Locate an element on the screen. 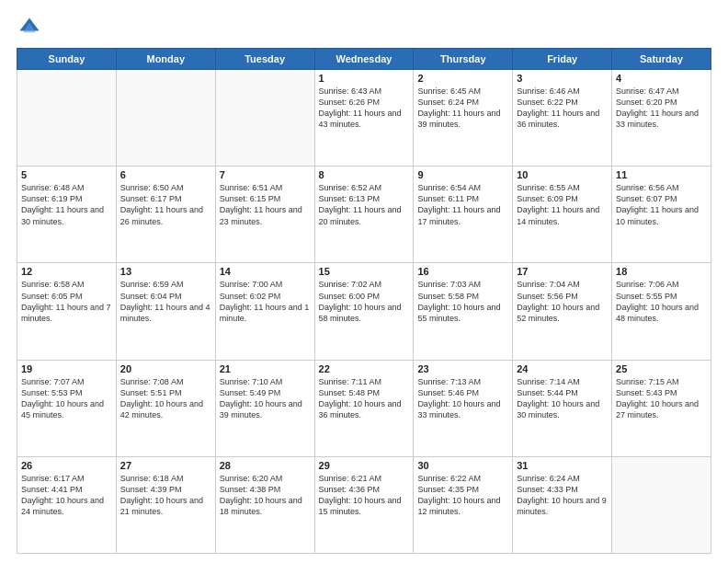 The width and height of the screenshot is (728, 563). day-number: 24 is located at coordinates (563, 369).